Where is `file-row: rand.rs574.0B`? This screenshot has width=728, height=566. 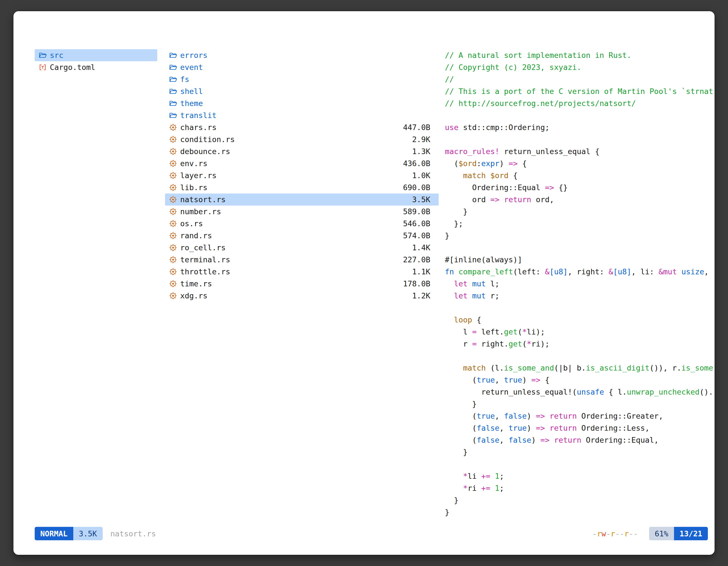
file-row: rand.rs574.0B is located at coordinates (302, 236).